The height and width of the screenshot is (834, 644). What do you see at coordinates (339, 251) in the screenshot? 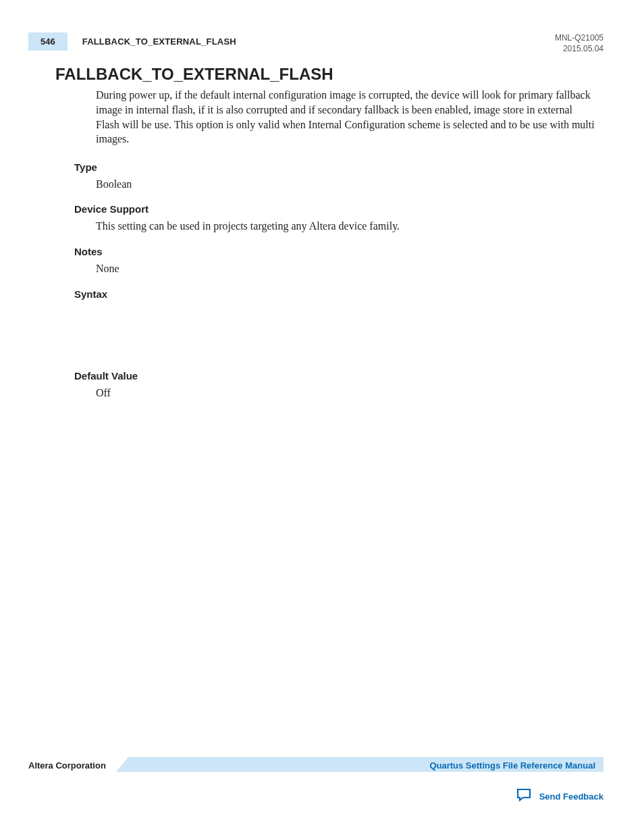
I see `section-heading-notes: Notes` at bounding box center [339, 251].